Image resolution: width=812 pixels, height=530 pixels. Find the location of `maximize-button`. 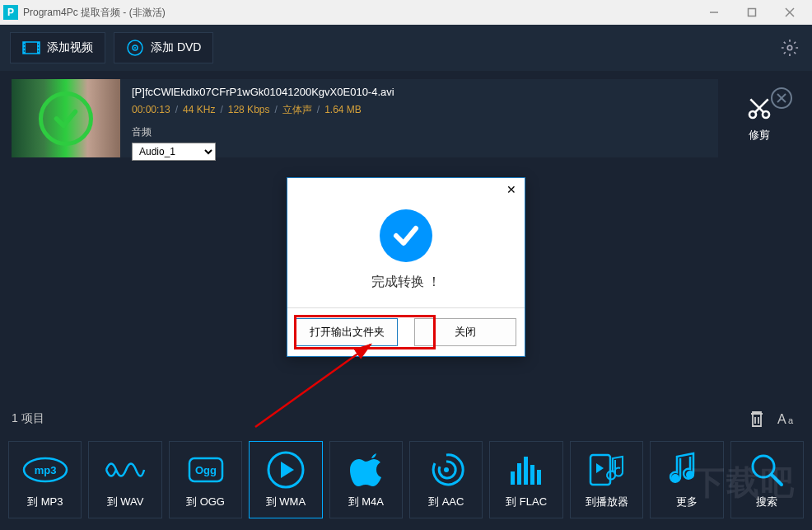

maximize-button is located at coordinates (752, 12).